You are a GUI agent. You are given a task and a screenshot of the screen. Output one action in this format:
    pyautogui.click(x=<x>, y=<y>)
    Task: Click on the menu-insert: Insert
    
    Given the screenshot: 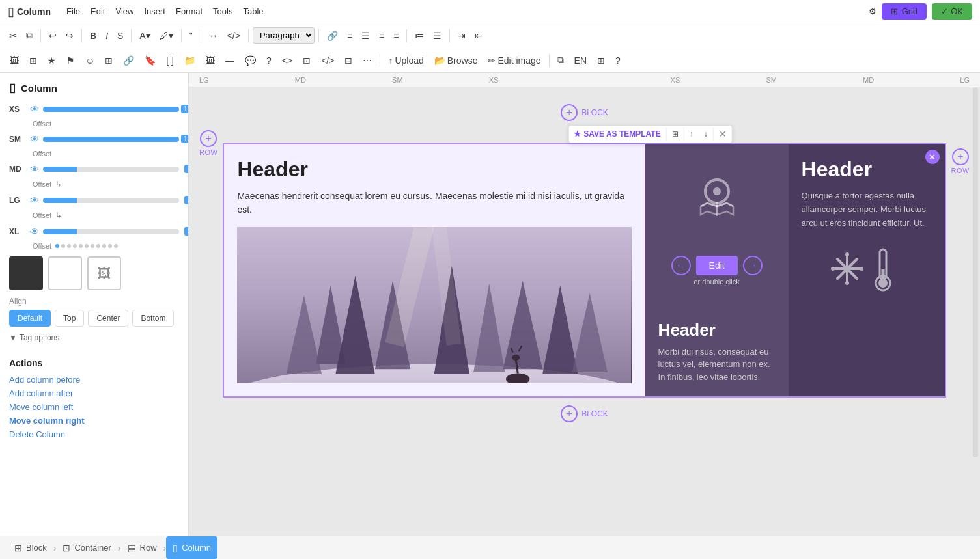 What is the action you would take?
    pyautogui.click(x=155, y=12)
    